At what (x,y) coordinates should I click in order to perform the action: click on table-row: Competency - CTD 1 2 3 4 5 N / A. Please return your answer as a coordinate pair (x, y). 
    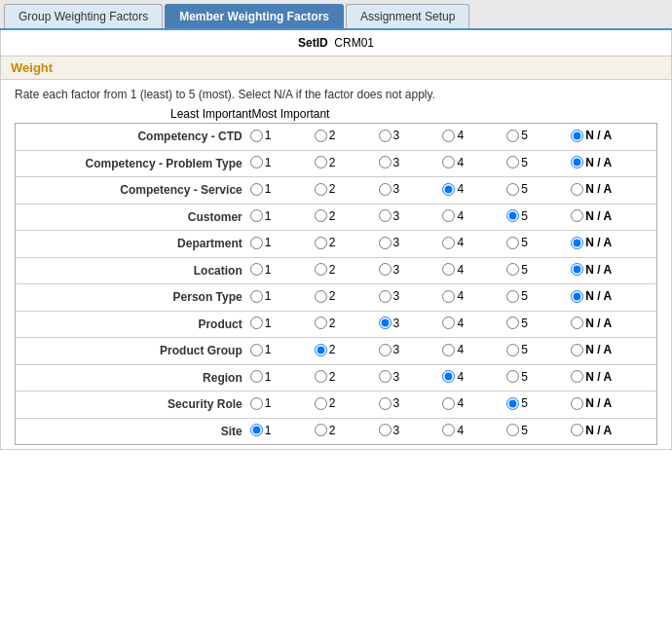
    Looking at the image, I should click on (337, 137).